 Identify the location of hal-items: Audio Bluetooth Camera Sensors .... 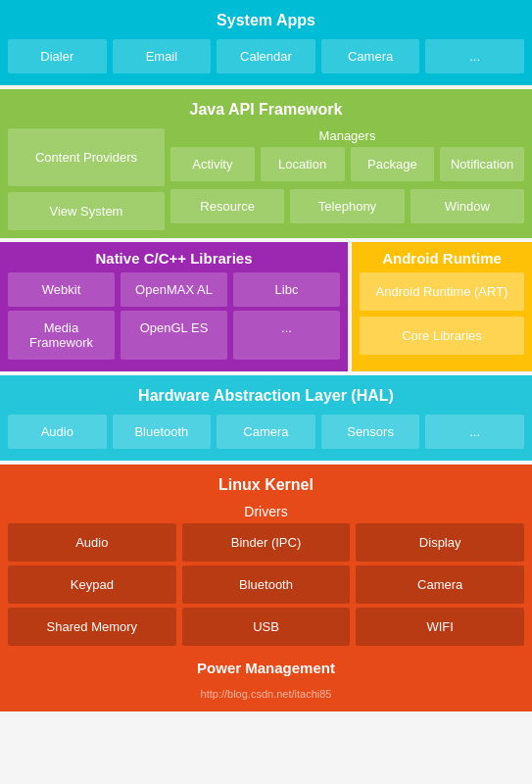
(266, 431).